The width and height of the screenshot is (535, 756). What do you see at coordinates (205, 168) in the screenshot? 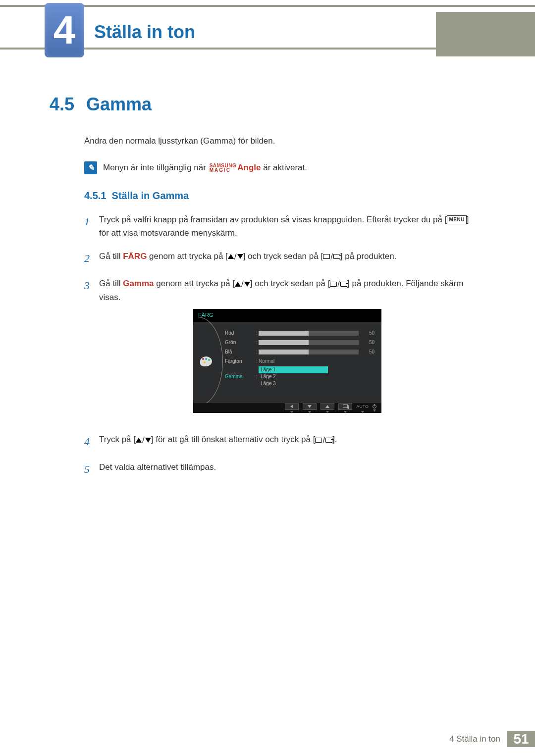
I see `note-text: Menyn är inte tillgänglig när SAMSUNGMAG…` at bounding box center [205, 168].